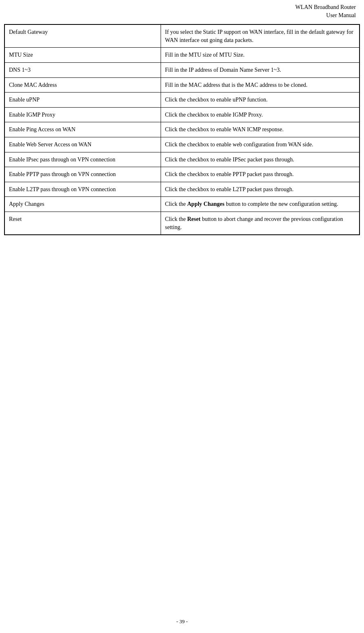 The image size is (364, 633). Describe the element at coordinates (182, 160) in the screenshot. I see `table-row: Enable IPsec pass through on VPN connect…` at that location.